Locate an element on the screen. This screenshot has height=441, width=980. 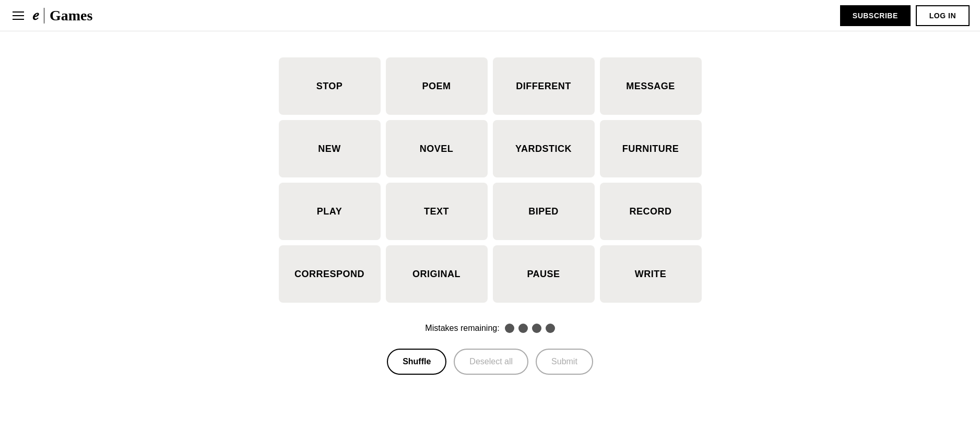
logo-area: 𝑒 Games is located at coordinates (63, 16).